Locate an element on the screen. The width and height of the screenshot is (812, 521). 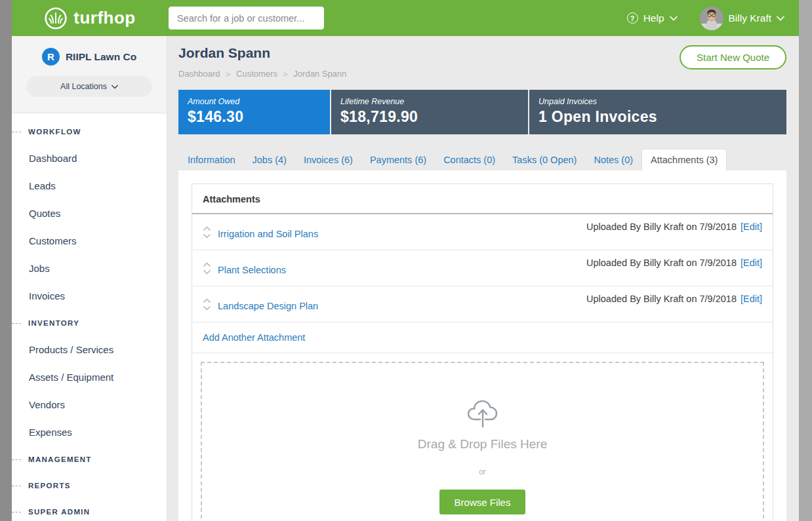
right-edge-strip is located at coordinates (805, 261).